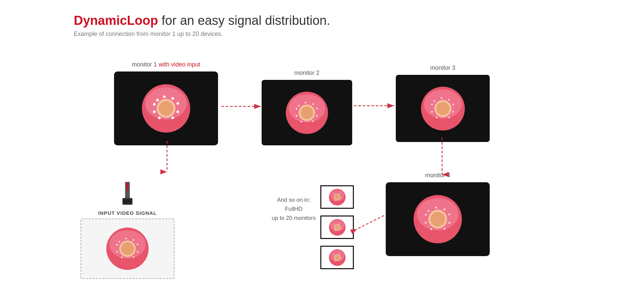  What do you see at coordinates (294, 209) in the screenshot?
I see `and-so-on-text: And so on in: FullHD up to 20 monitors` at bounding box center [294, 209].